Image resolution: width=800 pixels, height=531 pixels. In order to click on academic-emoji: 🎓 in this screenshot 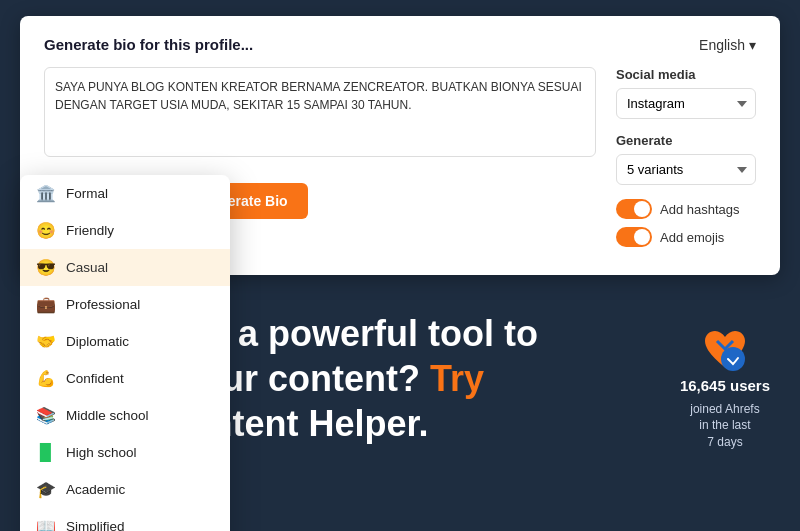, I will do `click(46, 490)`.